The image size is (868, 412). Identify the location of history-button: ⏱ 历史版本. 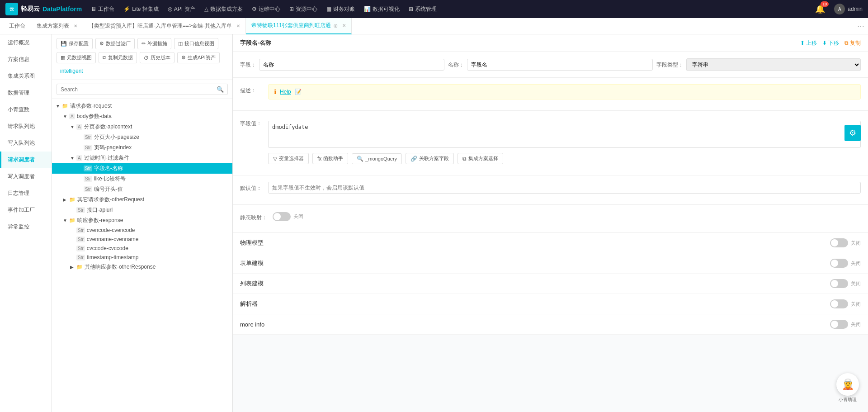
(157, 58).